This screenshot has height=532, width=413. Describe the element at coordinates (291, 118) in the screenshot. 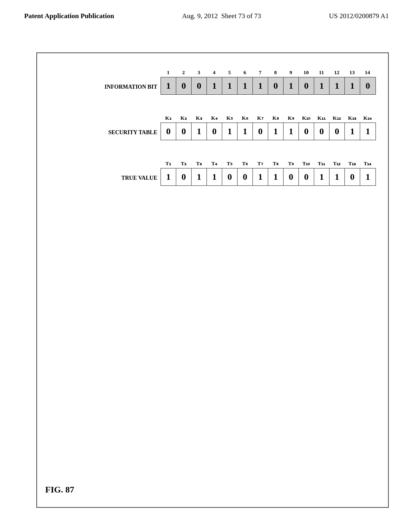

I see `header-cell-8: K₉` at that location.